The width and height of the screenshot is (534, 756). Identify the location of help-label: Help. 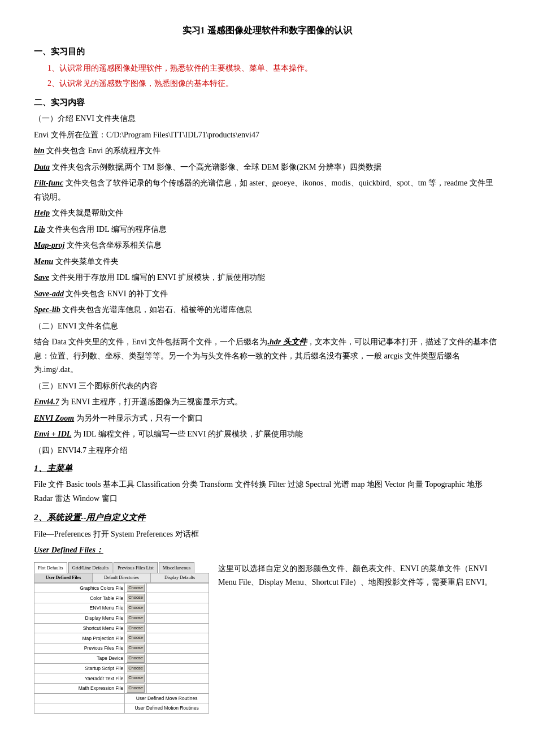
(42, 213).